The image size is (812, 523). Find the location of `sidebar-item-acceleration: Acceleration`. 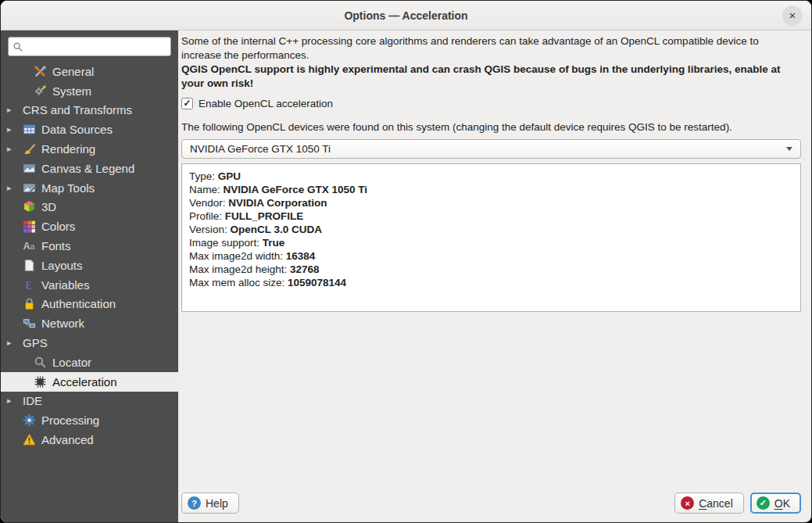

sidebar-item-acceleration: Acceleration is located at coordinates (89, 382).